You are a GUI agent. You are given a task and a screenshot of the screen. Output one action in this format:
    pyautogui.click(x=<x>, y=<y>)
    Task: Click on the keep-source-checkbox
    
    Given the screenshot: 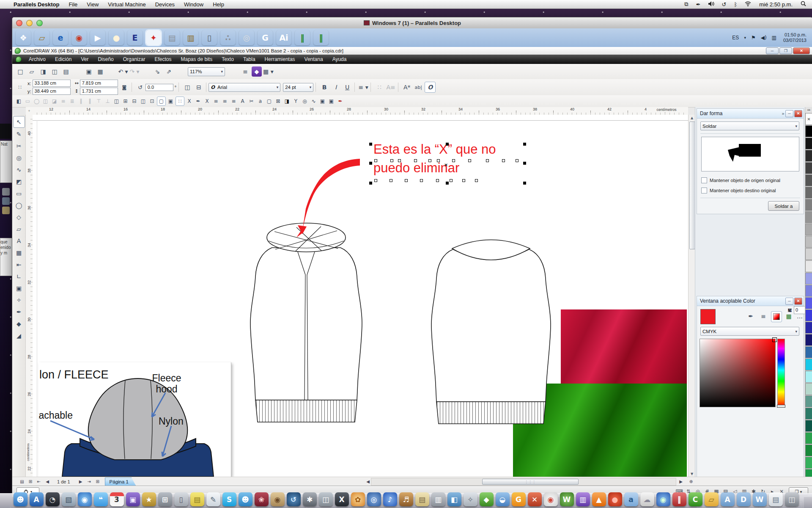 What is the action you would take?
    pyautogui.click(x=704, y=180)
    